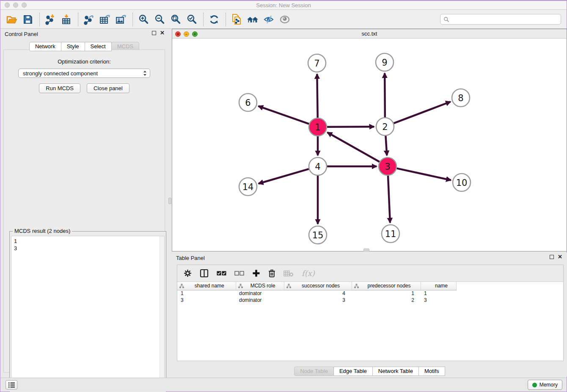  Describe the element at coordinates (318, 286) in the screenshot. I see `column-header-successor-nodes: successor nodes` at that location.